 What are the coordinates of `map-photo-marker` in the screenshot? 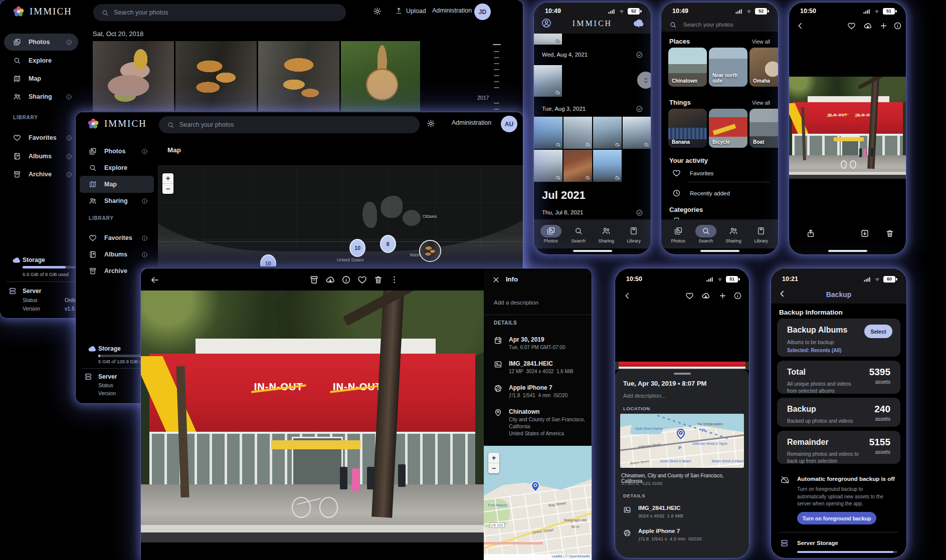 It's located at (430, 251).